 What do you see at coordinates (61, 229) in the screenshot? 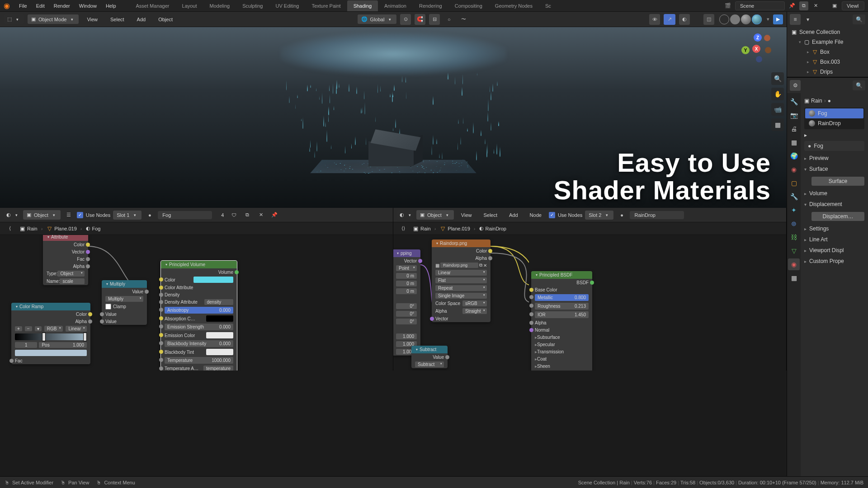
I see `bread-mesh: ▽Plane.019` at bounding box center [61, 229].